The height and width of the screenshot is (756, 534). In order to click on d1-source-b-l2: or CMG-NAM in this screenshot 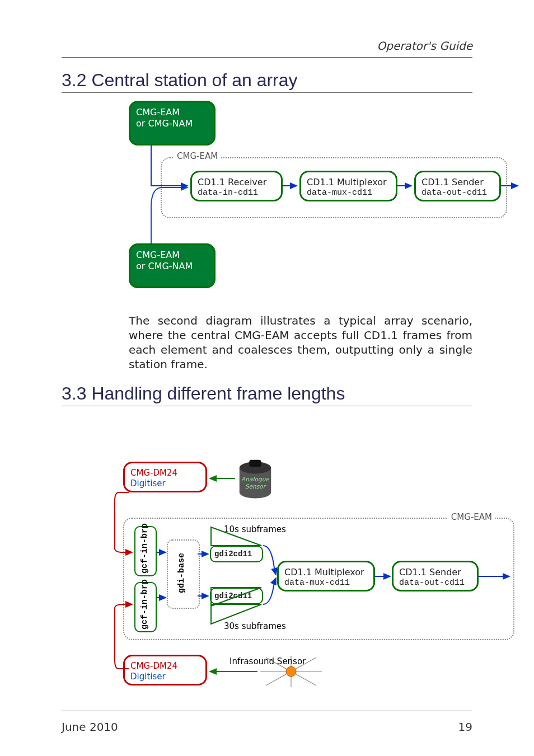, I will do `click(172, 266)`.